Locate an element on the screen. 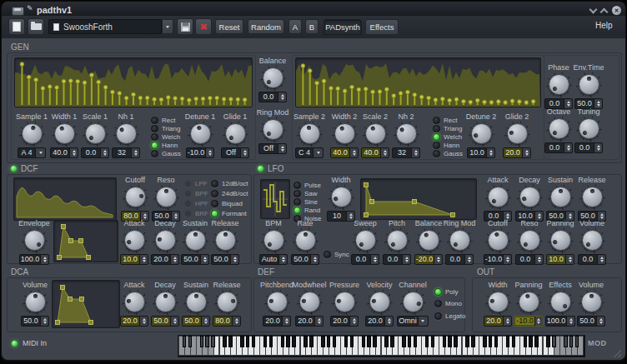  dcf-envelope-control: Envelope100.0 is located at coordinates (34, 242).